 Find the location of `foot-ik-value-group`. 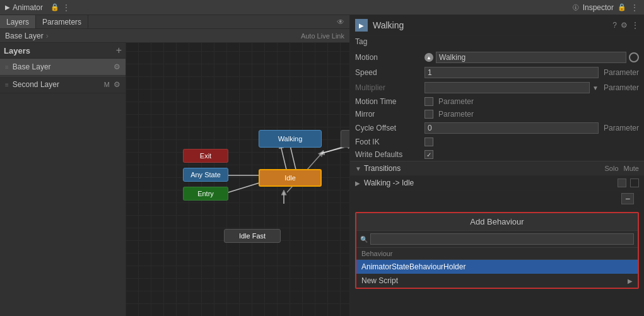

foot-ik-value-group is located at coordinates (532, 142).